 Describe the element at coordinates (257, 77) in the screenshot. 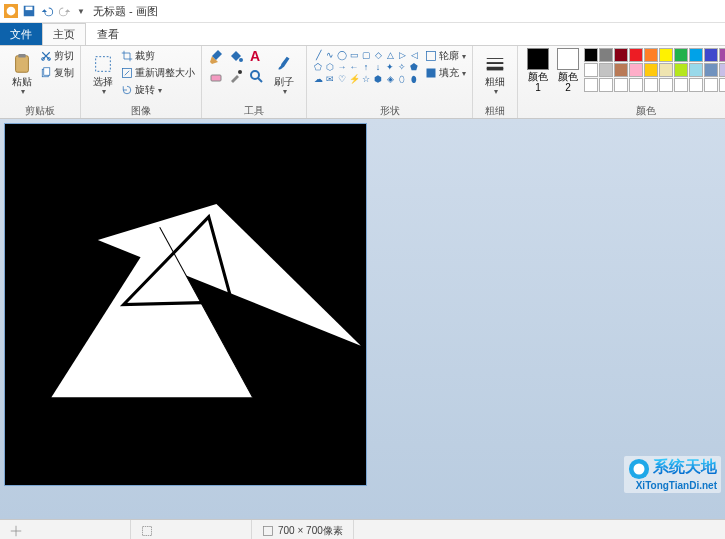

I see `magnifier-tool-icon` at that location.